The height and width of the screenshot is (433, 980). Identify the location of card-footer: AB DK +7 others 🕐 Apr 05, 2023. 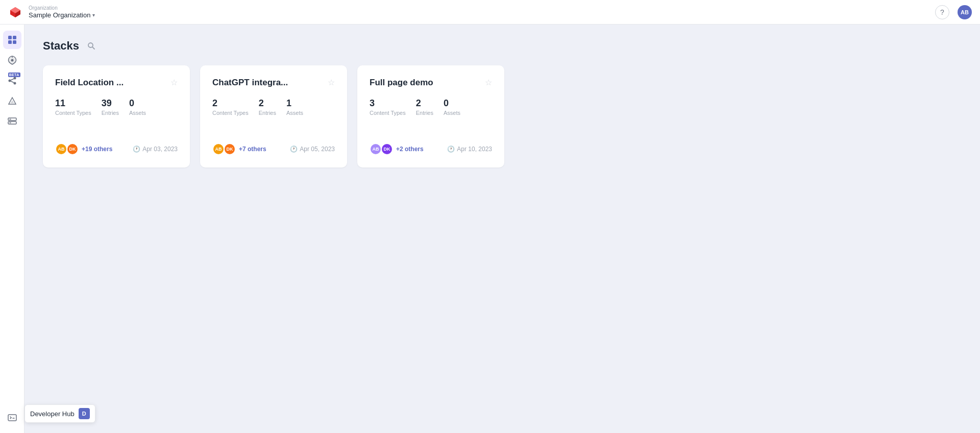
(274, 149).